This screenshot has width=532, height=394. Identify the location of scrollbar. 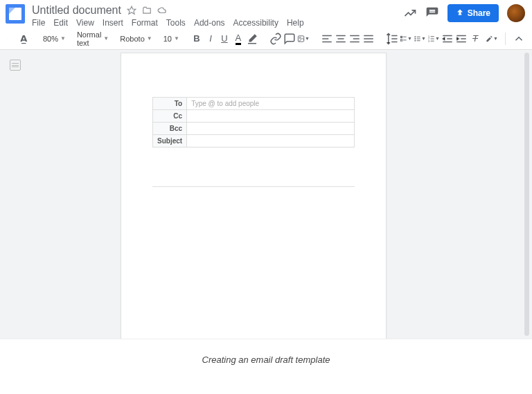
(526, 194).